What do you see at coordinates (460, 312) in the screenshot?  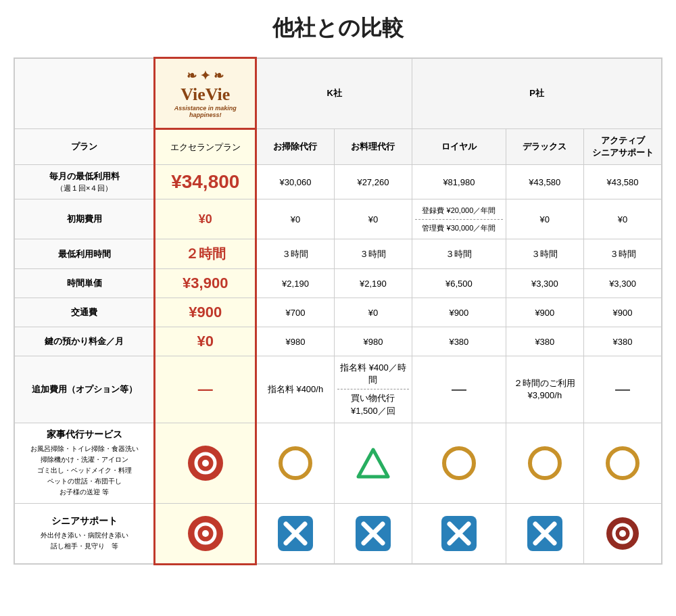 I see `p1-transport: ¥900` at bounding box center [460, 312].